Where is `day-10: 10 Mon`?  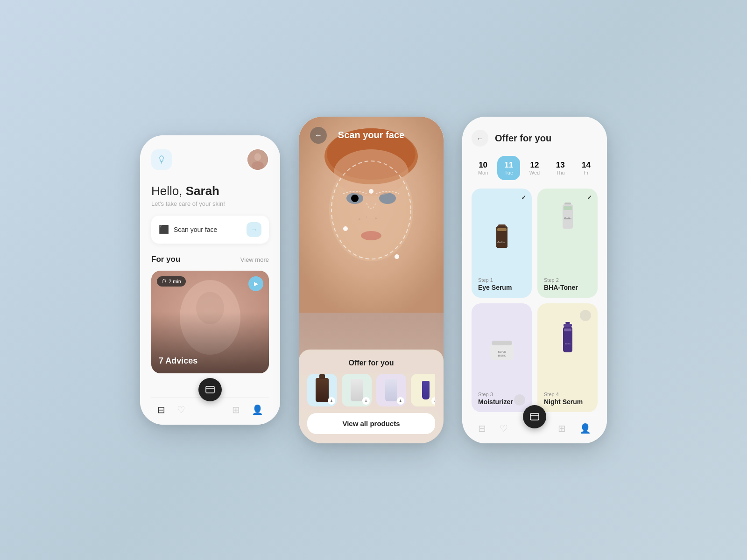
day-10: 10 Mon is located at coordinates (483, 168).